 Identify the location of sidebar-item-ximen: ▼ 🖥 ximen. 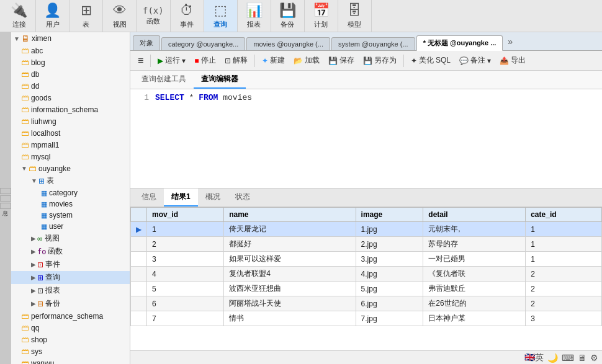
(71, 38).